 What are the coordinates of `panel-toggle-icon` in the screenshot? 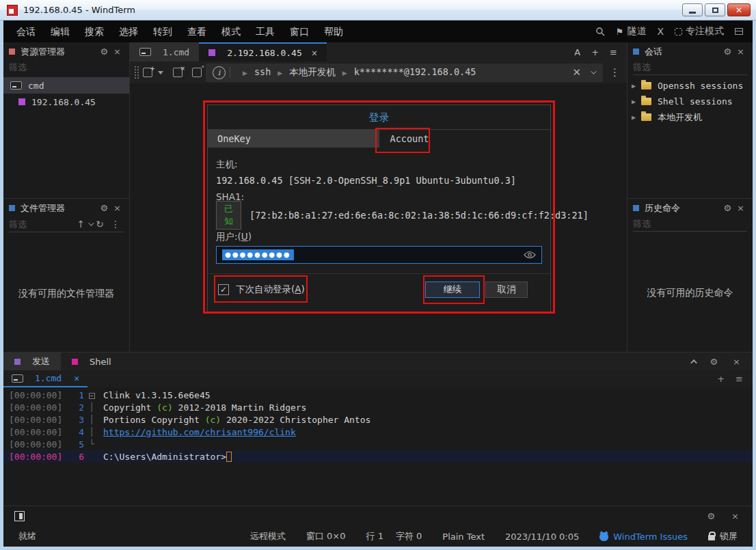 It's located at (19, 517).